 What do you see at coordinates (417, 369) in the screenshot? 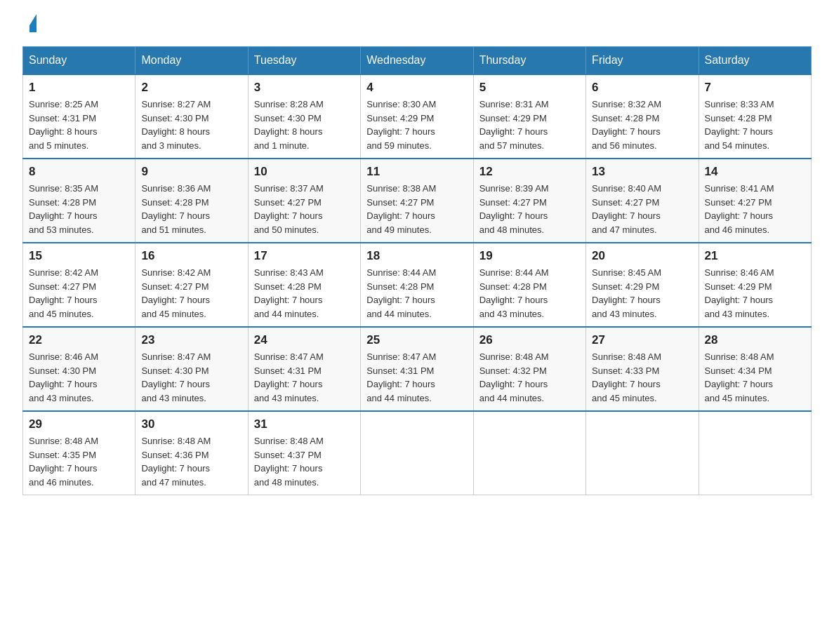
I see `calendar-cell: 25 Sunrise: 8:47 AM Sunset: 4:31 PM Dayl…` at bounding box center [417, 369].